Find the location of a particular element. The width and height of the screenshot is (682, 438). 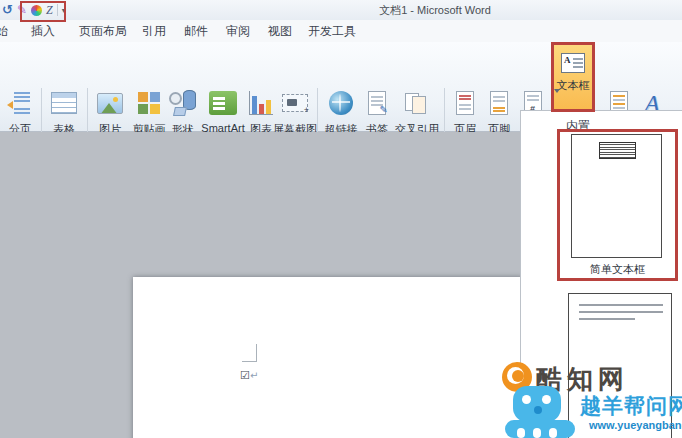

bookmark-icon: ✎ is located at coordinates (377, 103).